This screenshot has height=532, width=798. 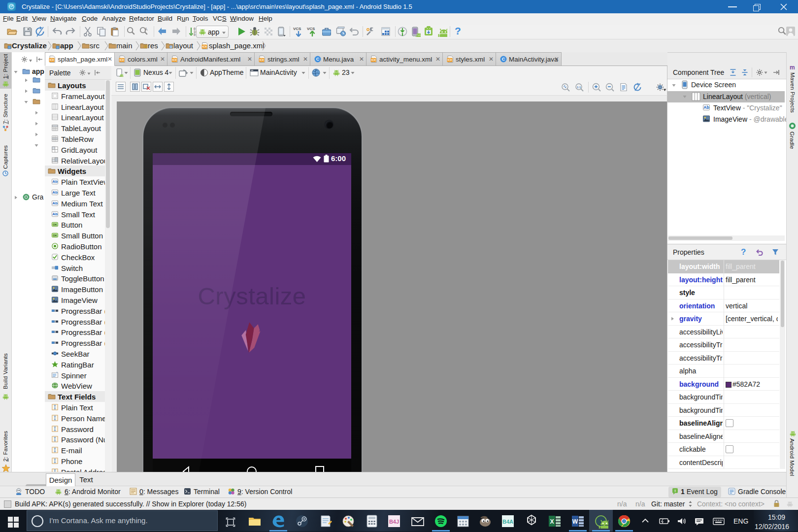 What do you see at coordinates (508, 522) in the screenshot?
I see `svg-text: B4A` at bounding box center [508, 522].